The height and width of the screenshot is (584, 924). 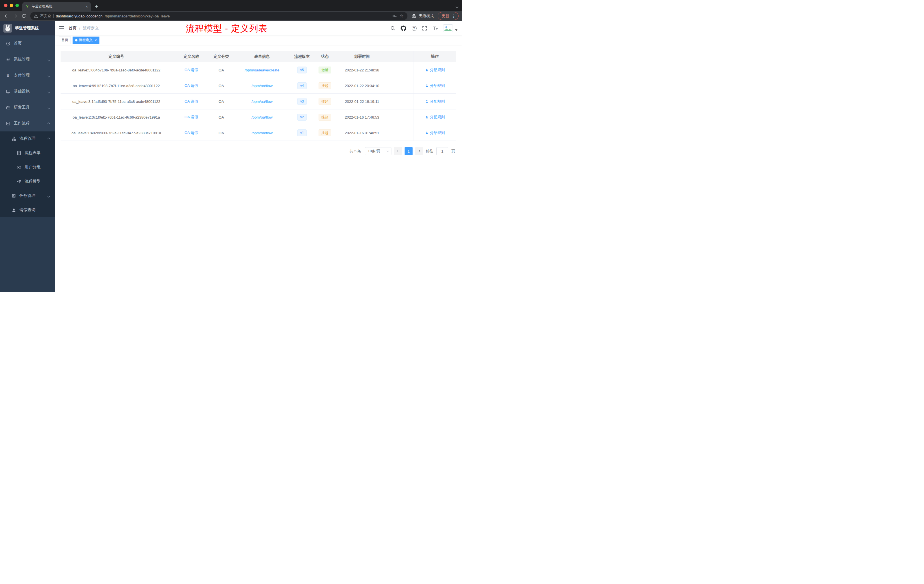 I want to click on incognito-icon, so click(x=414, y=16).